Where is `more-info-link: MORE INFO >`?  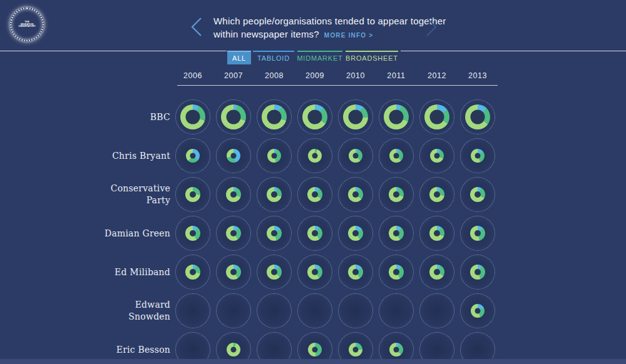 more-info-link: MORE INFO > is located at coordinates (349, 35).